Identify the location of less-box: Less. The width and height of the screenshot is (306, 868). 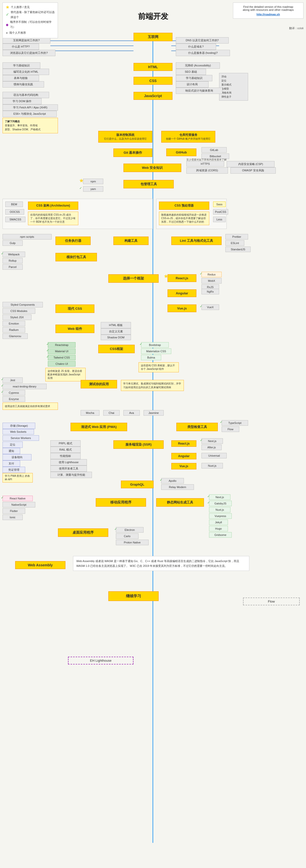
(219, 219).